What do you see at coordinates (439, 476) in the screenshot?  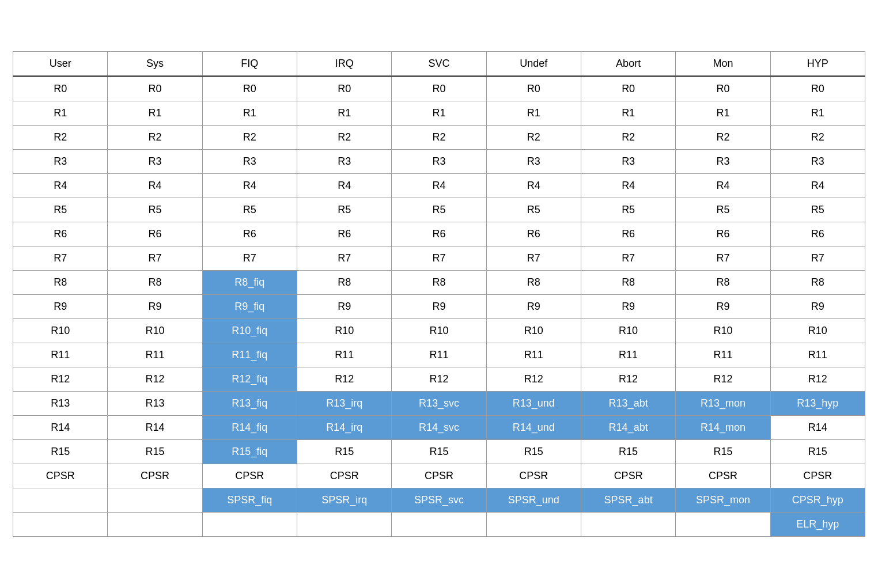 I see `cell-r16-c4: CPSR` at bounding box center [439, 476].